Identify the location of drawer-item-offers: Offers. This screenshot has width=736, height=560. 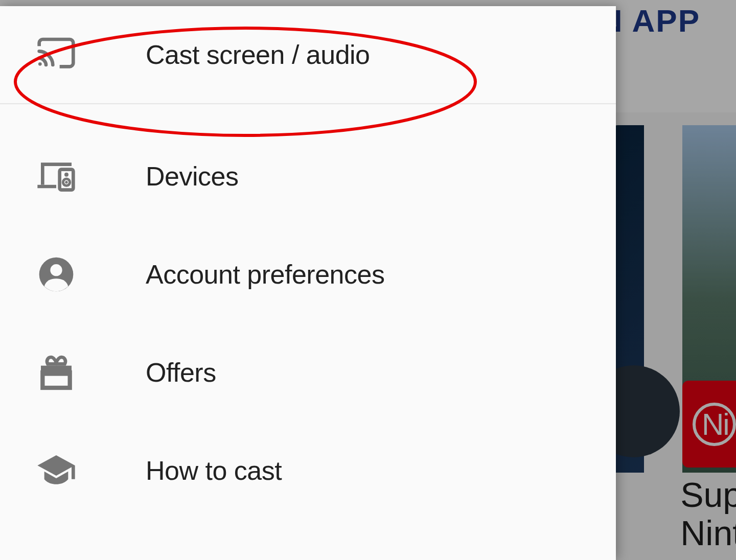
(308, 372).